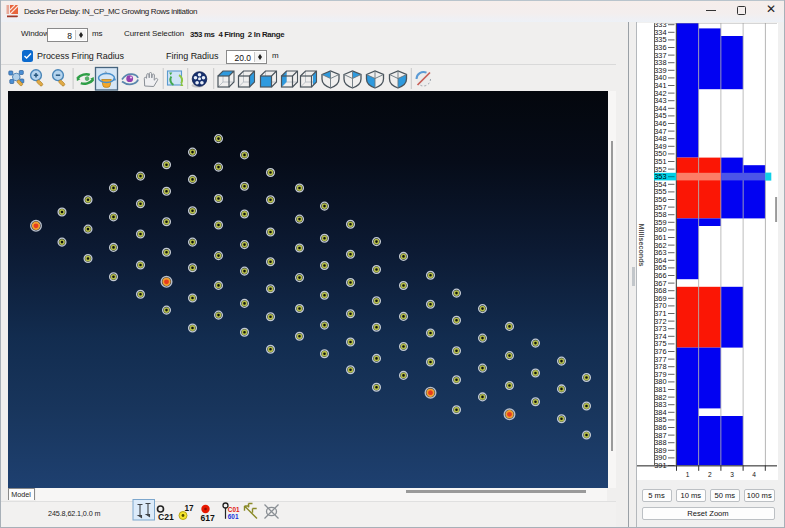 The height and width of the screenshot is (528, 785). Describe the element at coordinates (754, 474) in the screenshot. I see `svg-text: 4` at that location.